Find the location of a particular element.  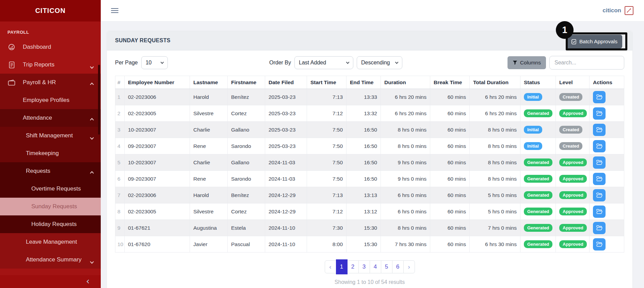

topbar-user: citicon is located at coordinates (618, 11).